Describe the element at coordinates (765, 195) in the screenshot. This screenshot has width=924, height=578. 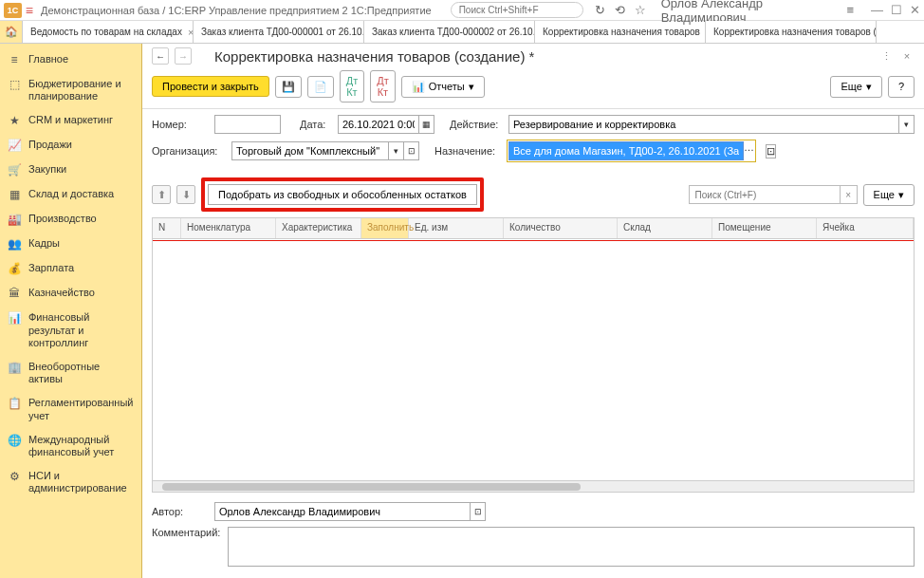
I see `table-search-input` at that location.